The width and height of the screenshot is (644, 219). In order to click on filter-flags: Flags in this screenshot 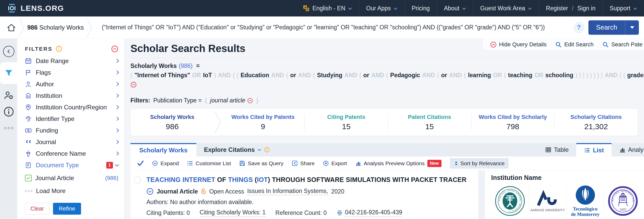, I will do `click(72, 73)`.